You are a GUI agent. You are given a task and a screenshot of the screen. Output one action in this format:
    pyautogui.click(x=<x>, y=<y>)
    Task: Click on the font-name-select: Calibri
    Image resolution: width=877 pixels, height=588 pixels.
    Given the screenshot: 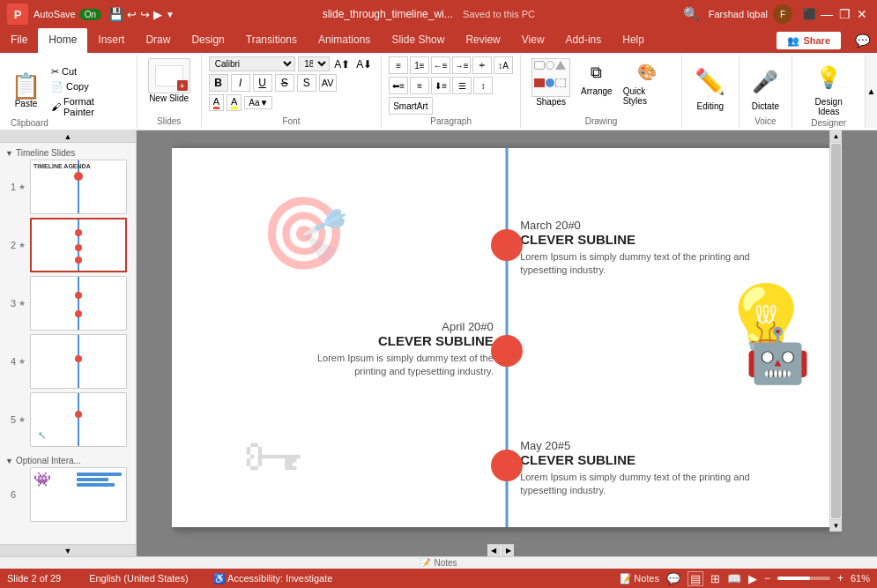 What is the action you would take?
    pyautogui.click(x=252, y=63)
    